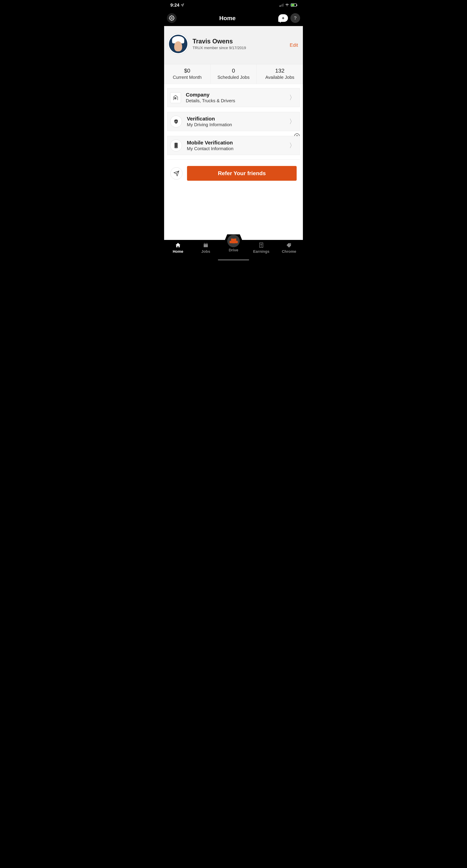 The image size is (467, 868). Describe the element at coordinates (176, 174) in the screenshot. I see `paper-plane-icon` at that location.